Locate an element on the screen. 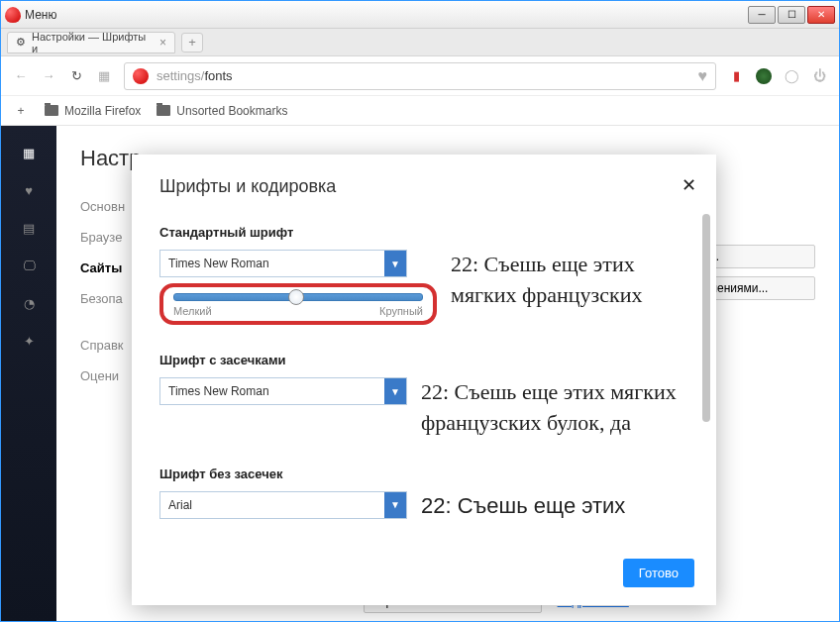 This screenshot has width=840, height=622. reload-button: ↻ is located at coordinates (76, 75).